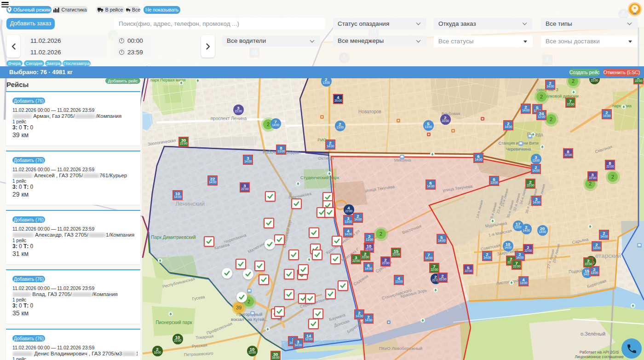 The height and width of the screenshot is (360, 644). Describe the element at coordinates (401, 348) in the screenshot. I see `svg-text: ПКиО Левобережный` at that location.